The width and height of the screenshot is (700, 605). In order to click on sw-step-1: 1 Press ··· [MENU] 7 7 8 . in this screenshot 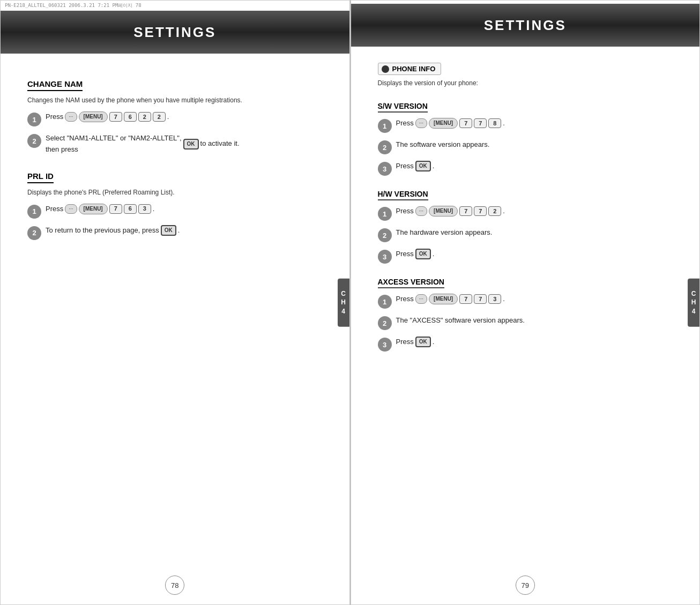, I will do `click(525, 125)`.